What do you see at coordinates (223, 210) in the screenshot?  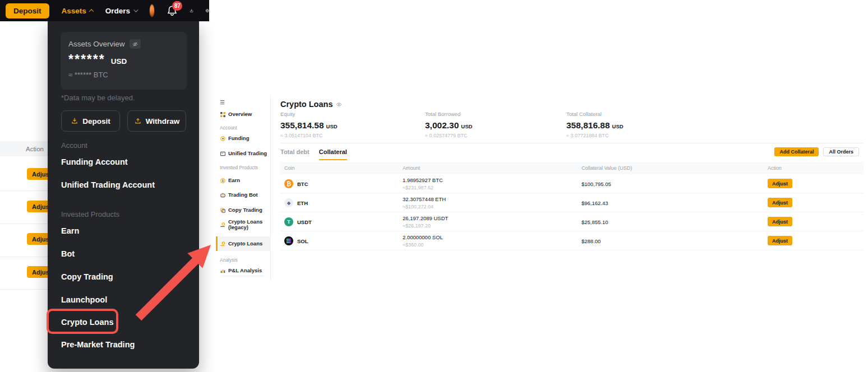 I see `copy-trading-icon` at bounding box center [223, 210].